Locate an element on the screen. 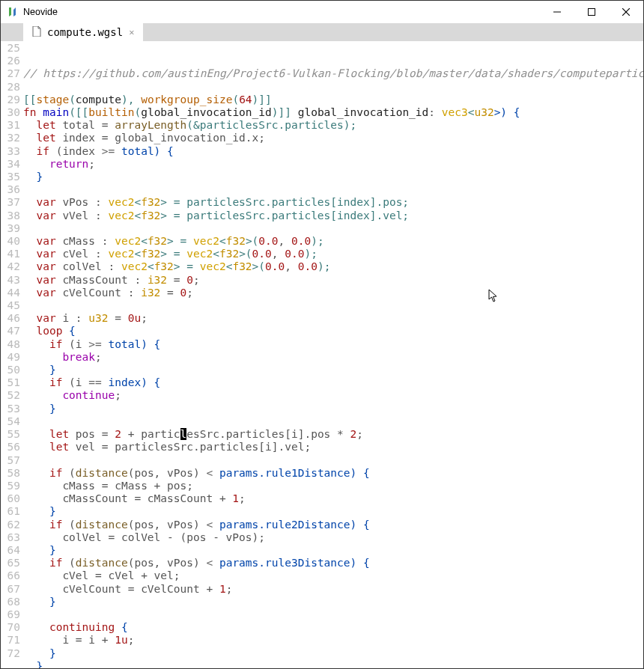  tab-close-icon: ✕ is located at coordinates (132, 32).